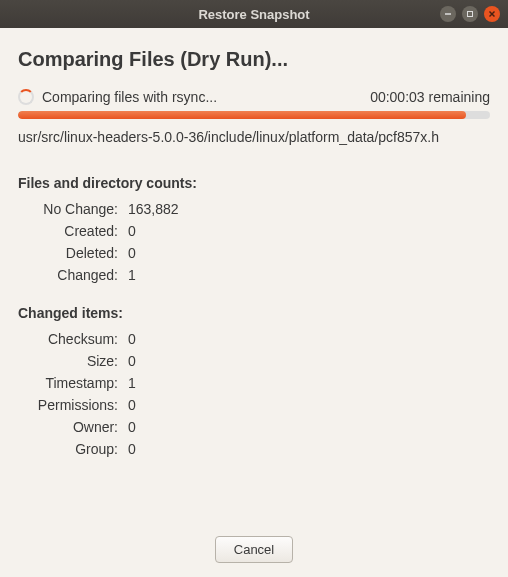 Image resolution: width=508 pixels, height=577 pixels. What do you see at coordinates (448, 14) in the screenshot?
I see `minimize-button` at bounding box center [448, 14].